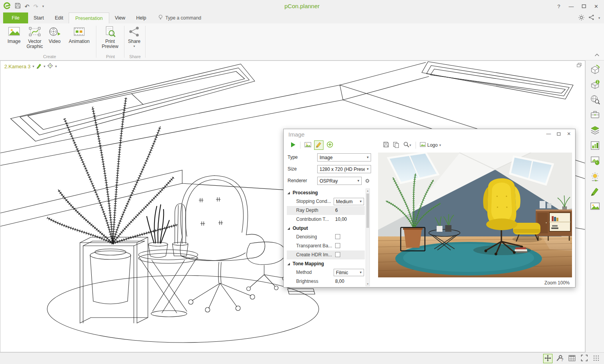 The height and width of the screenshot is (364, 604). I want to click on create-hdr-checkbox, so click(338, 254).